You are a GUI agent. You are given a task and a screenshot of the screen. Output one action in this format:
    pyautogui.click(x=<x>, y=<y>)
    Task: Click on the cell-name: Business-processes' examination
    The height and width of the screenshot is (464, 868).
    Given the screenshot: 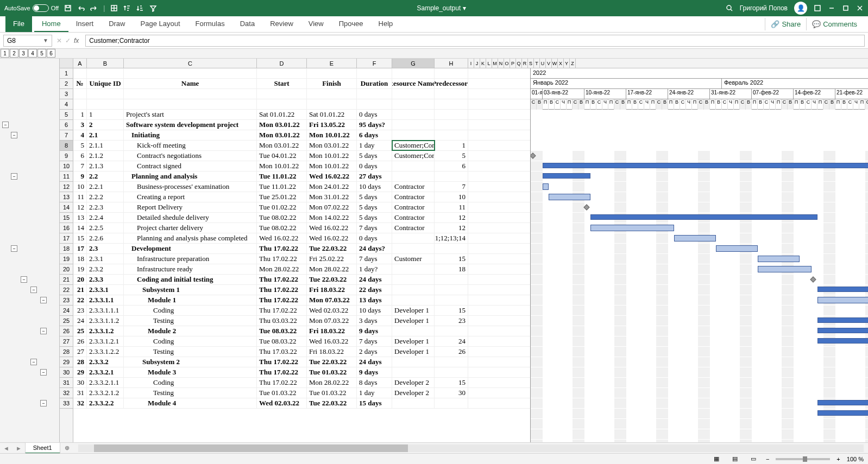 What is the action you would take?
    pyautogui.click(x=190, y=187)
    